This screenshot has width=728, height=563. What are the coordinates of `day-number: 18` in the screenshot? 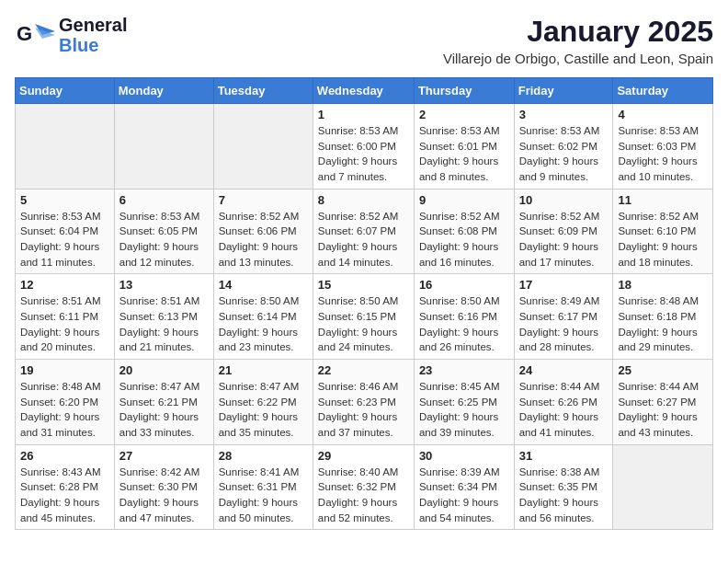 It's located at (663, 285).